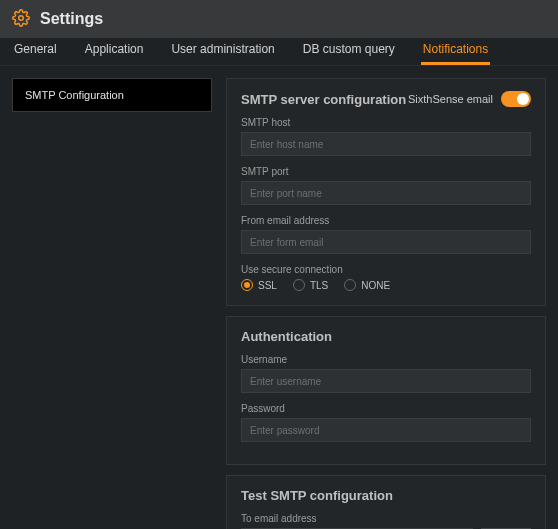  Describe the element at coordinates (279, 19) in the screenshot. I see `titlebar: Settings` at that location.